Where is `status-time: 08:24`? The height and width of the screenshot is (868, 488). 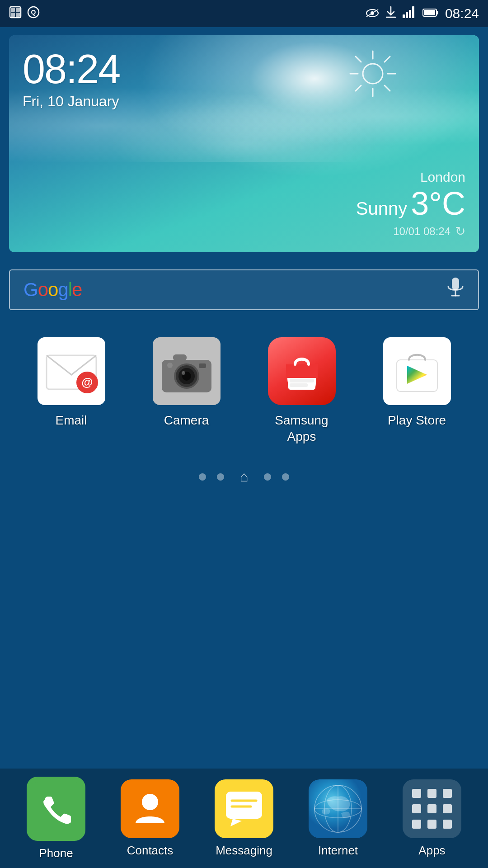 status-time: 08:24 is located at coordinates (462, 14).